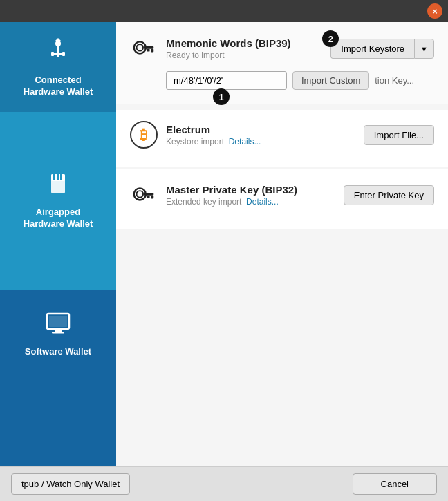  I want to click on usb-icon, so click(58, 53).